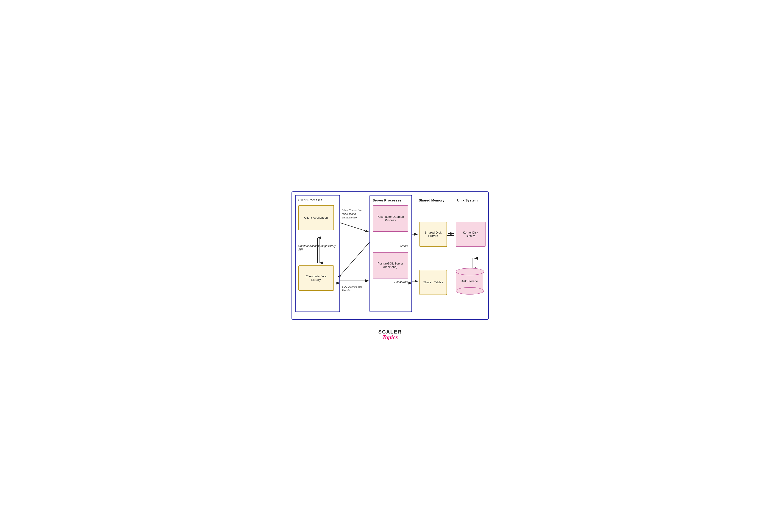 This screenshot has height=532, width=780. I want to click on shared-disk-buffers-text: Shared Disk Buffers, so click(433, 234).